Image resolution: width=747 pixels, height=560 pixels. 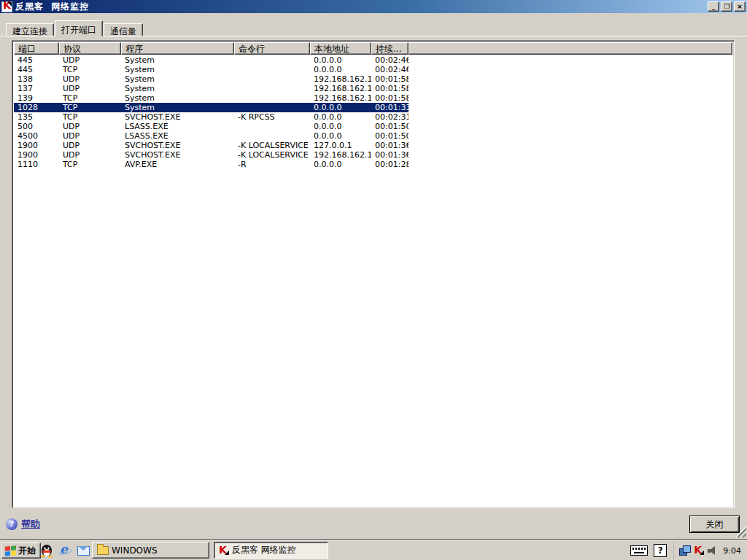 I want to click on table-row: 500UDPLSASS.EXE0.0.0.000:01:50, so click(x=374, y=127).